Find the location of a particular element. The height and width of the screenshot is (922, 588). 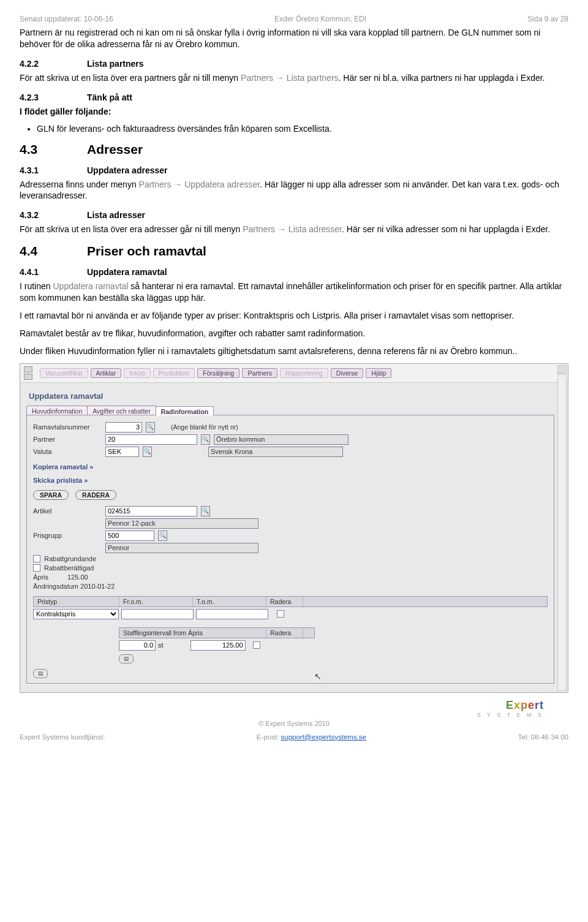

label-valuta: Valuta is located at coordinates (67, 452).